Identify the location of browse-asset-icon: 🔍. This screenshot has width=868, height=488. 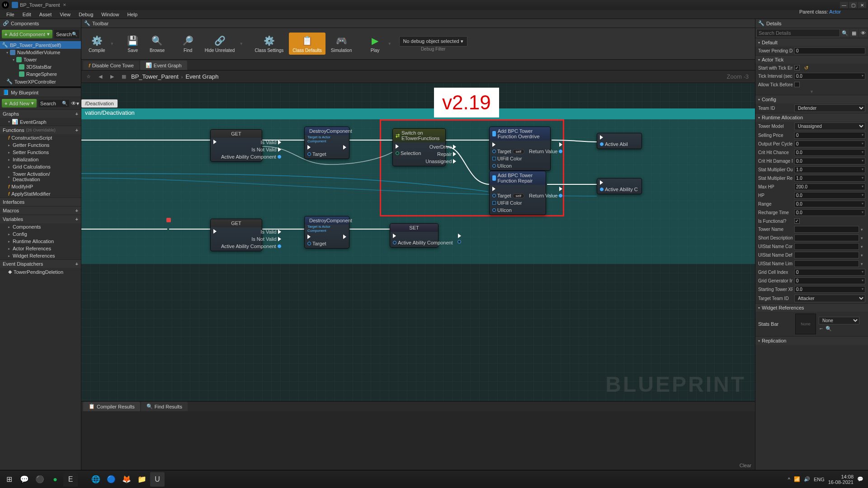
(829, 329).